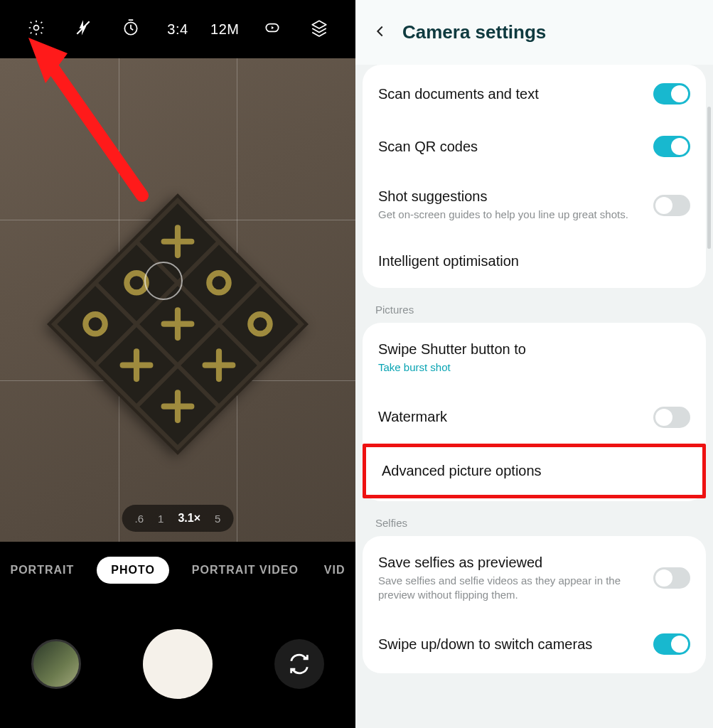 The image size is (713, 728). I want to click on mode-portrait: PORTRAIT, so click(42, 570).